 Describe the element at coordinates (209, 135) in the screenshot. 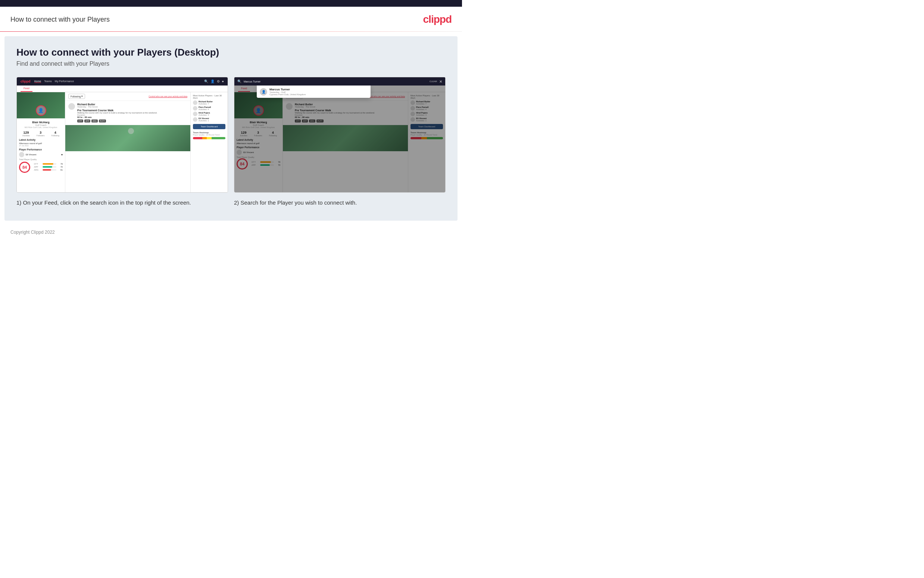

I see `heatmap-sub: Player Quality - 20 Round Trend` at that location.